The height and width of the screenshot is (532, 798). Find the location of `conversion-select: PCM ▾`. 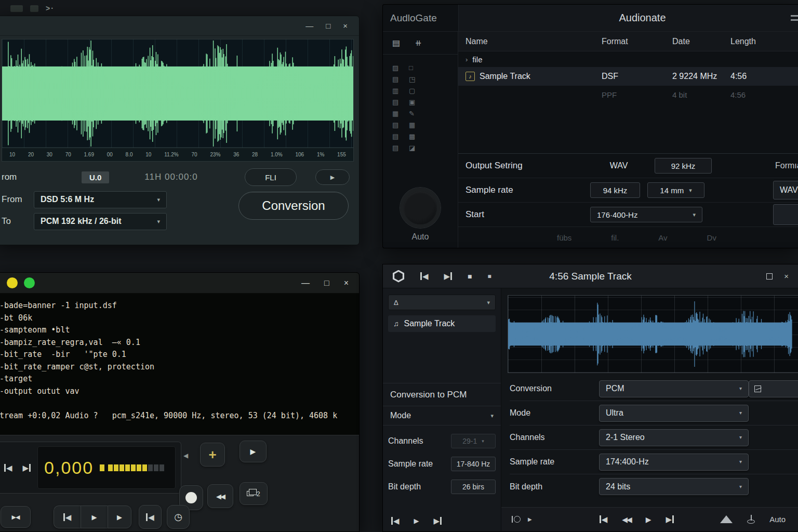

conversion-select: PCM ▾ is located at coordinates (674, 389).